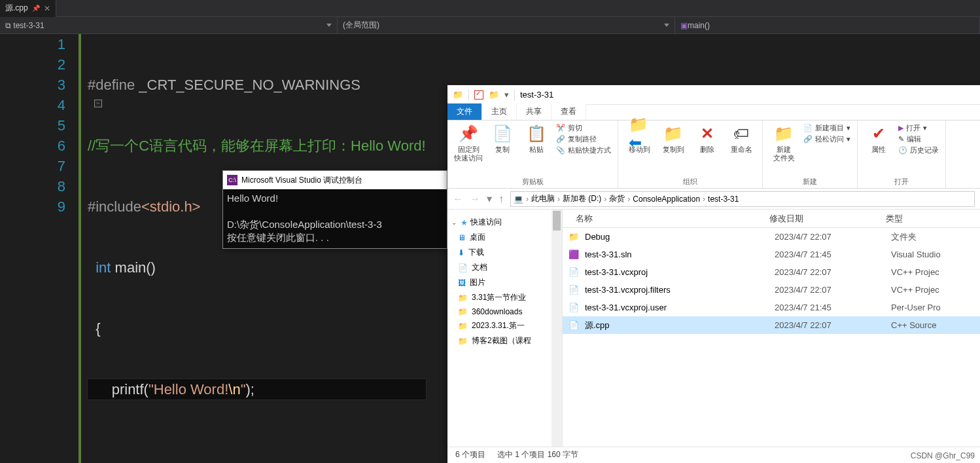 This screenshot has width=980, height=463. What do you see at coordinates (534, 111) in the screenshot?
I see `tab-share: 共享` at bounding box center [534, 111].